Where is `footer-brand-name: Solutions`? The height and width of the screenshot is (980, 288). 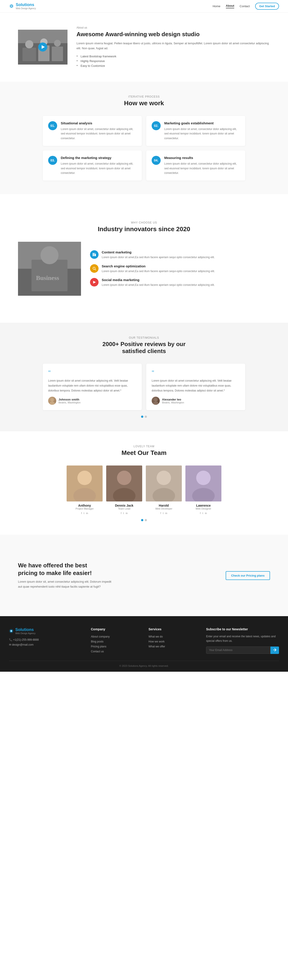
footer-brand-name: Solutions is located at coordinates (25, 630).